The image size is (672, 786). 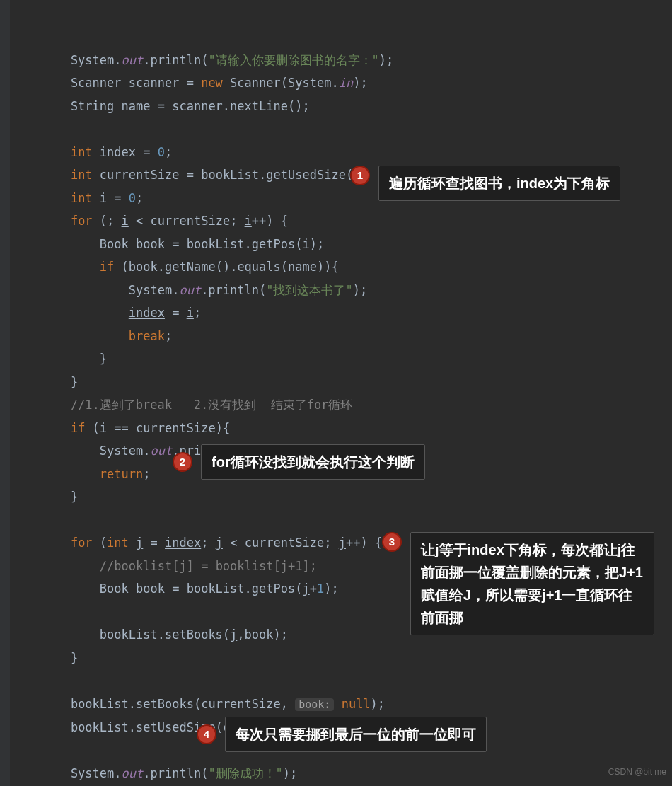 What do you see at coordinates (637, 773) in the screenshot?
I see `watermark-text: CSDN @bit me` at bounding box center [637, 773].